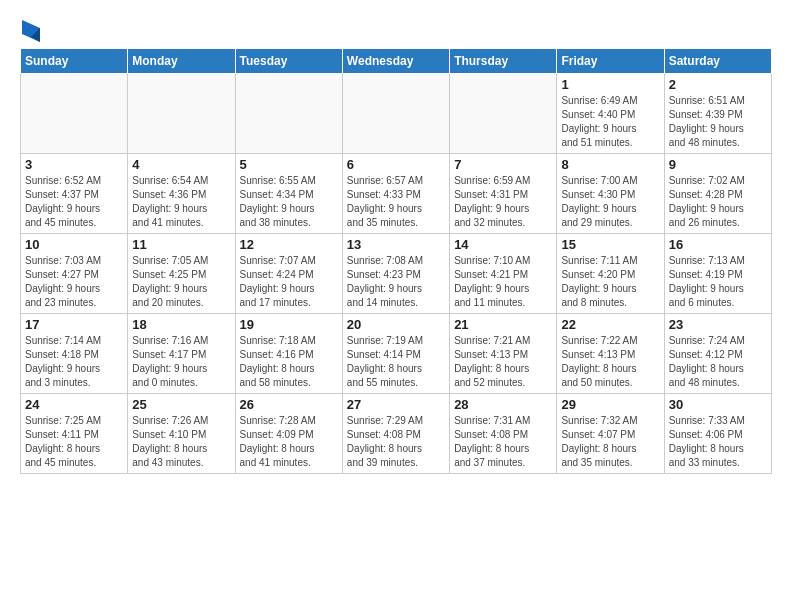  What do you see at coordinates (396, 114) in the screenshot?
I see `week-row-0: 1Sunrise: 6:49 AM Sunset: 4:40 PM Daylig…` at bounding box center [396, 114].